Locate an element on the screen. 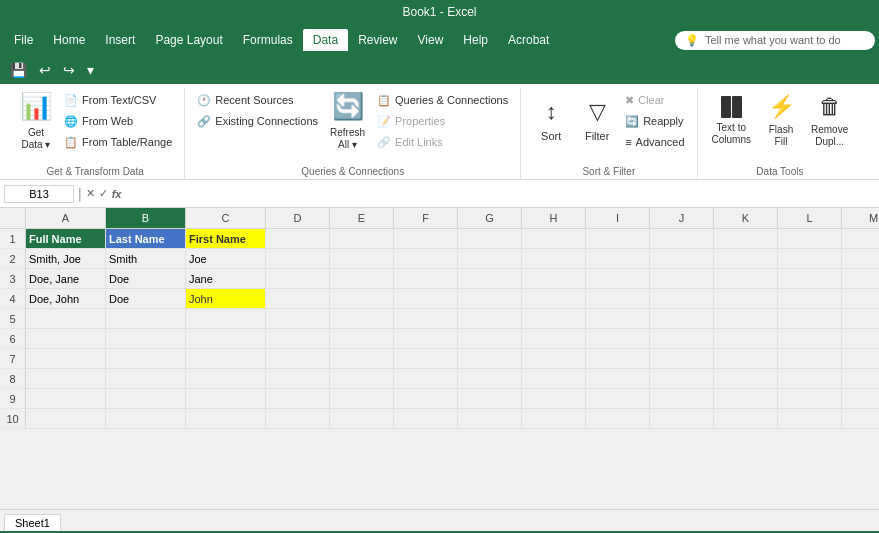 The width and height of the screenshot is (879, 533). col-header-b: B is located at coordinates (146, 218).